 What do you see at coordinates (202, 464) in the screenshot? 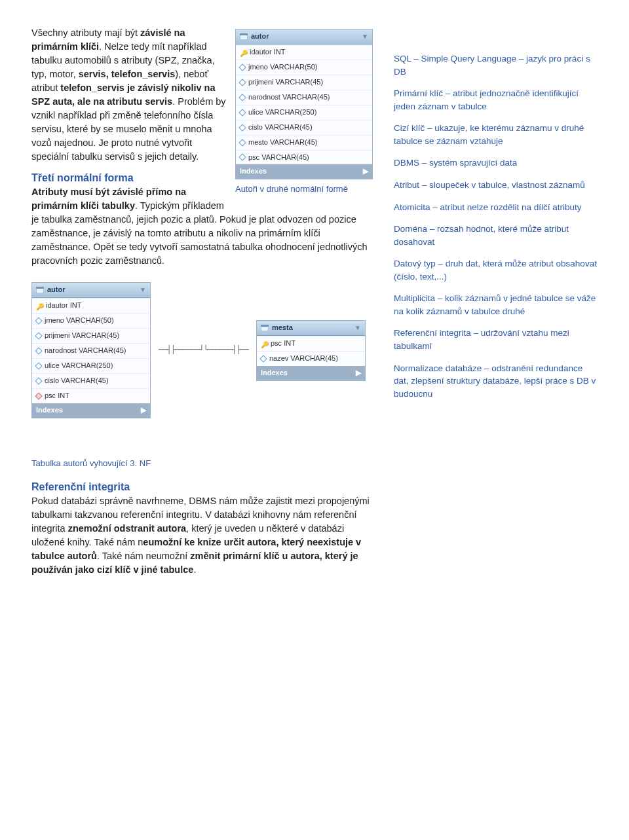
I see `figure-caption: Tabulka autorů vyhovující 3. NF` at bounding box center [202, 464].